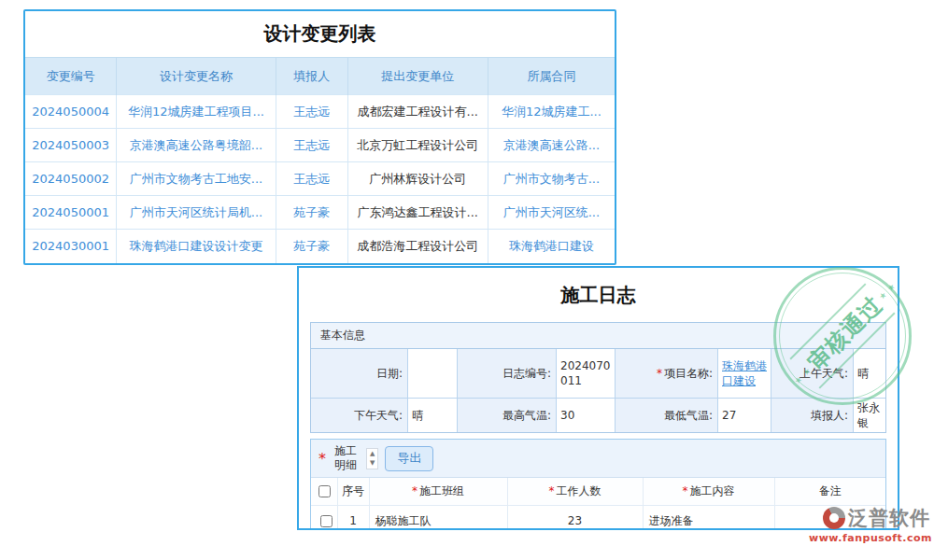 This screenshot has height=560, width=934. Describe the element at coordinates (372, 454) in the screenshot. I see `spinner-up-icon: ▲` at that location.